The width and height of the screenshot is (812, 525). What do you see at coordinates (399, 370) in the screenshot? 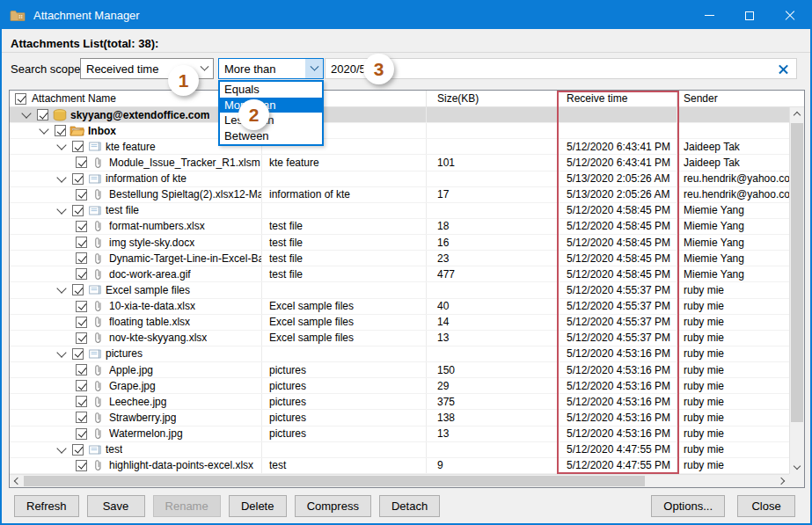
I see `table-row: Apple.jpgpictures1505/12/2020 4:53:16 PM…` at bounding box center [399, 370].